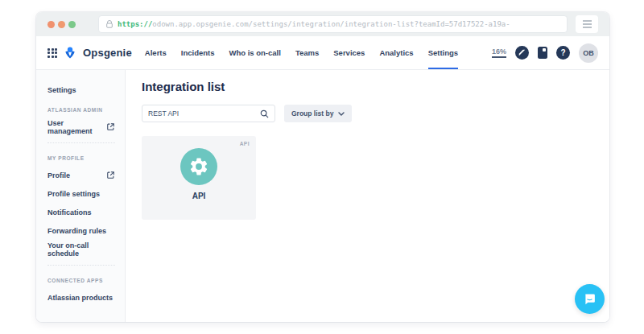 Image resolution: width=644 pixels, height=334 pixels. Describe the element at coordinates (200, 196) in the screenshot. I see `integration-name: API` at that location.